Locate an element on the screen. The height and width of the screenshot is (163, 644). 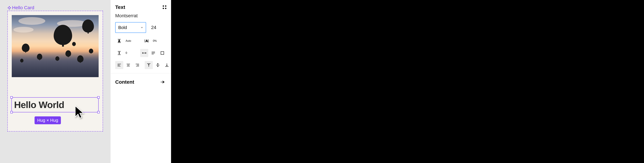
component-icon is located at coordinates (9, 8).